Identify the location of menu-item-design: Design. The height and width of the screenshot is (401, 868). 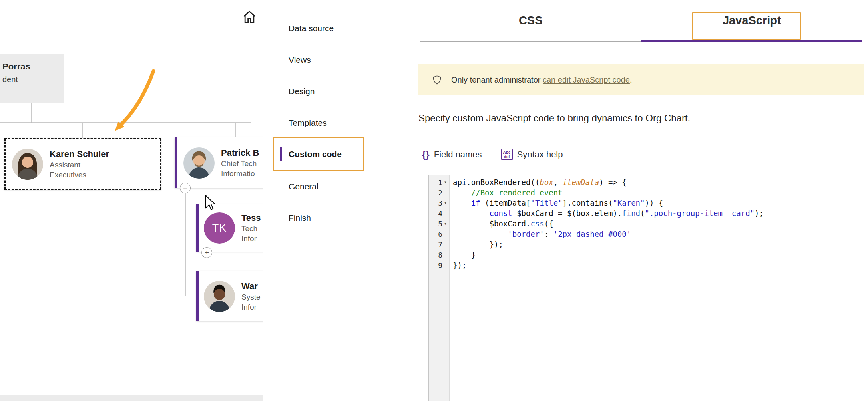
(330, 91).